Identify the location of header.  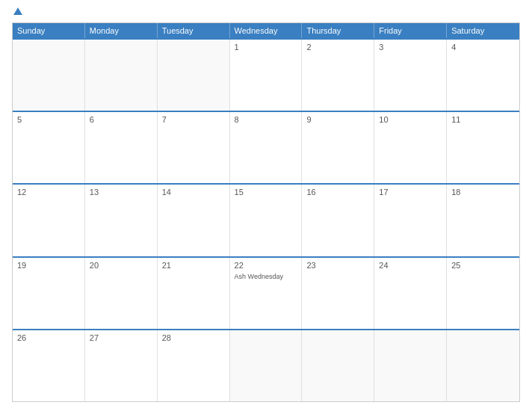
(266, 13).